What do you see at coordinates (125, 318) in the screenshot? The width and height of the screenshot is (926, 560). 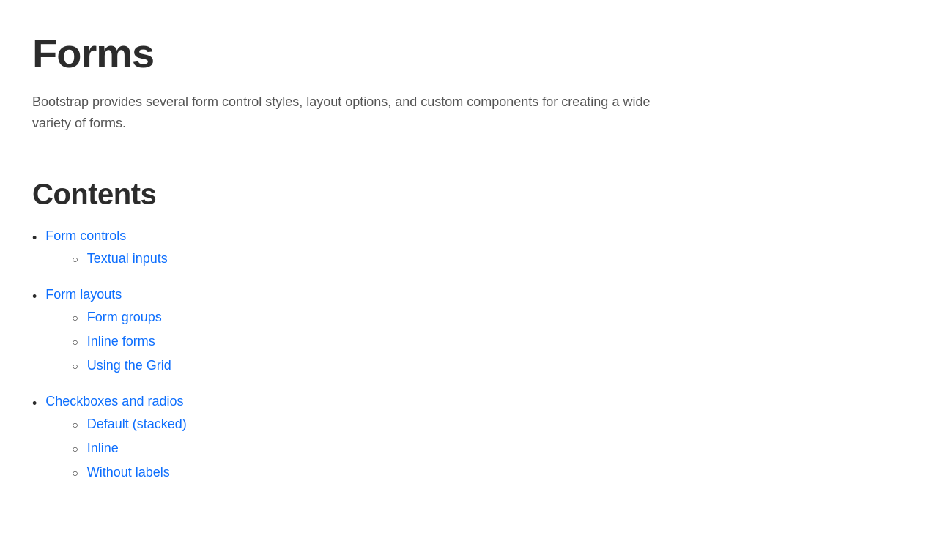 I see `toc-link-form-groups: Form groups` at bounding box center [125, 318].